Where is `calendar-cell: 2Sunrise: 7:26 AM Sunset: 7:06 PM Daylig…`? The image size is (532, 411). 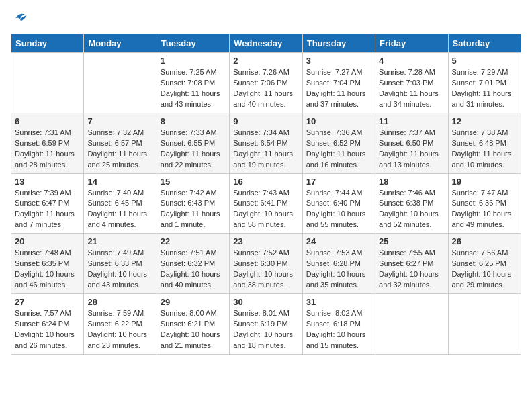 calendar-cell: 2Sunrise: 7:26 AM Sunset: 7:06 PM Daylig… is located at coordinates (266, 83).